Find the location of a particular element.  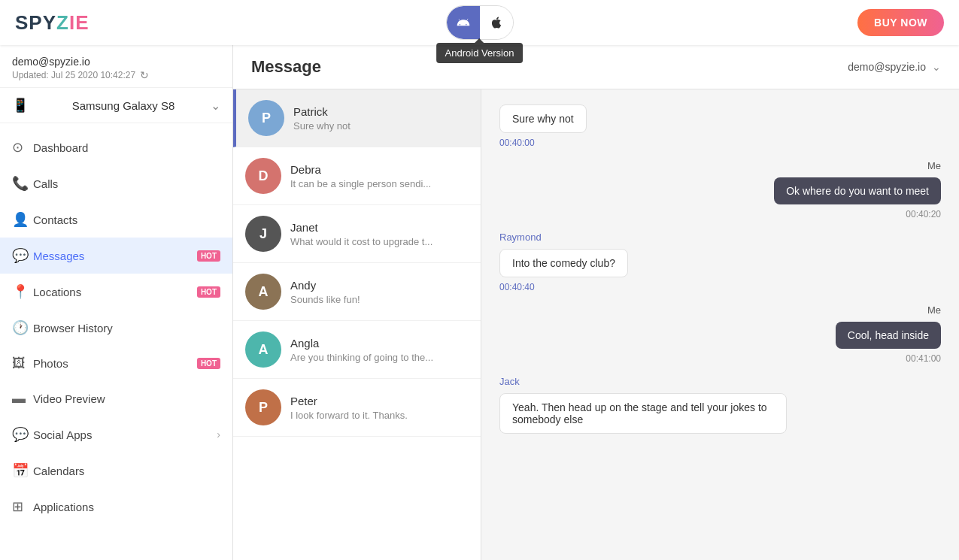

contact-preview-andy: Sounds like fun! is located at coordinates (379, 299).